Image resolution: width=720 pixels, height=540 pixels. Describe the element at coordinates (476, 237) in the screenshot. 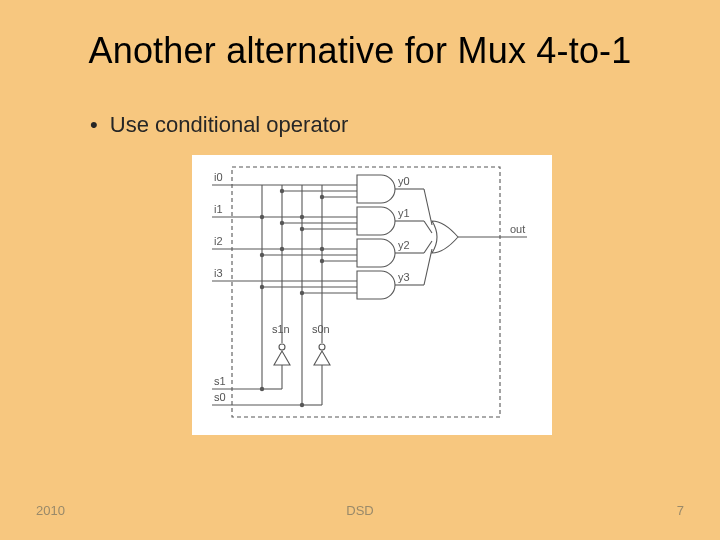

I see `or-gate-out: out` at that location.